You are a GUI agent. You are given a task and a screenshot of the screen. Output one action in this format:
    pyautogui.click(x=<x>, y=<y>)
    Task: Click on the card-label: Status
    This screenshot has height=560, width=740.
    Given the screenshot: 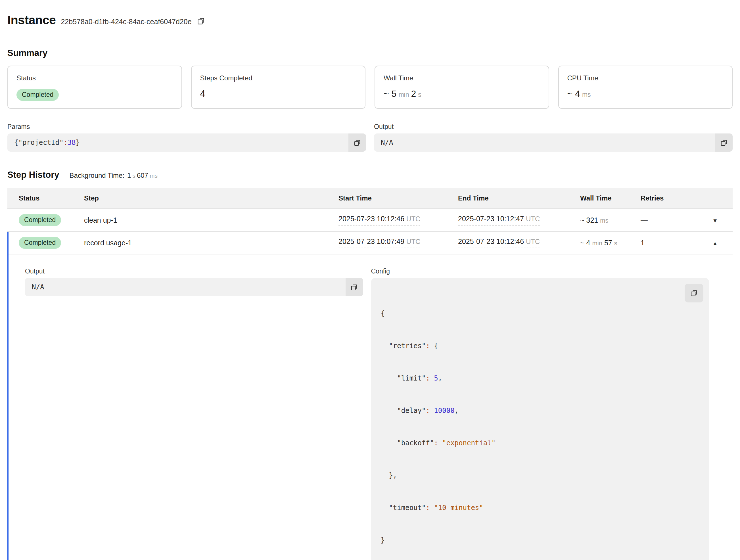 What is the action you would take?
    pyautogui.click(x=95, y=78)
    